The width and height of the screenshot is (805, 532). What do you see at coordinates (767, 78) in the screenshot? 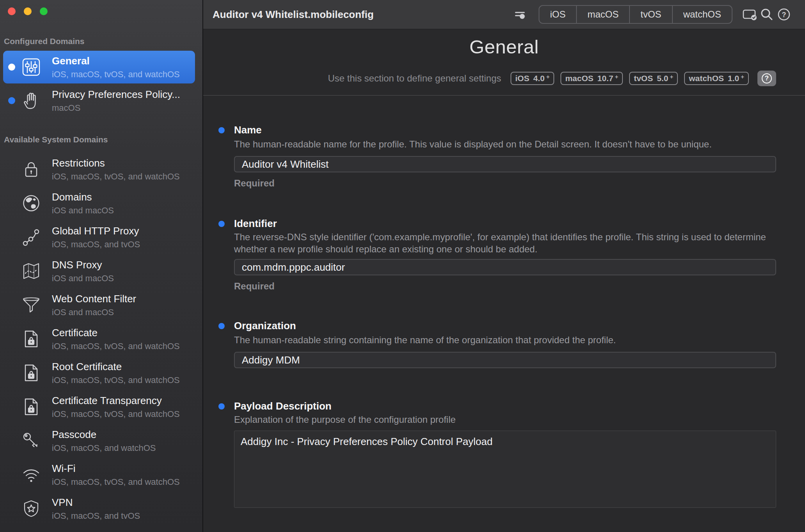
I see `question-mark-icon: ?` at bounding box center [767, 78].